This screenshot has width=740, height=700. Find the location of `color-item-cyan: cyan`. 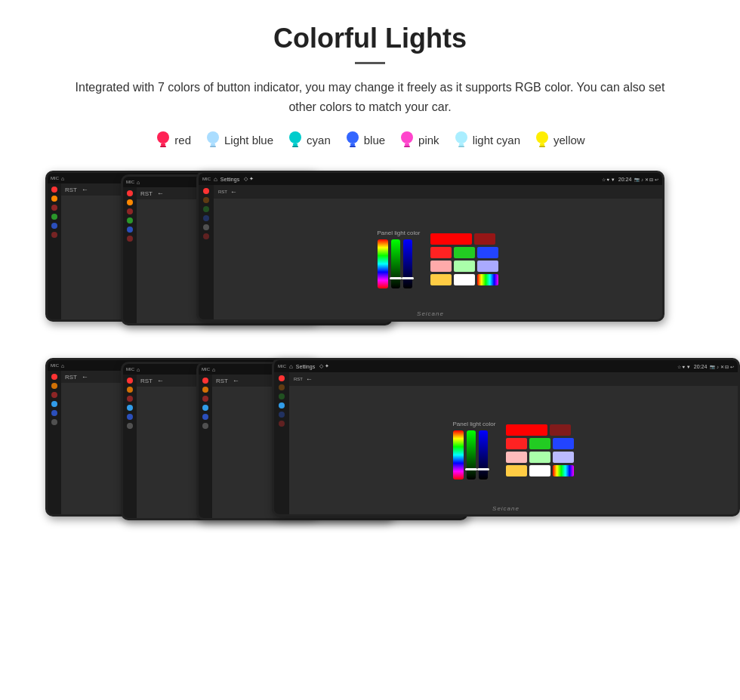

color-item-cyan: cyan is located at coordinates (309, 140).